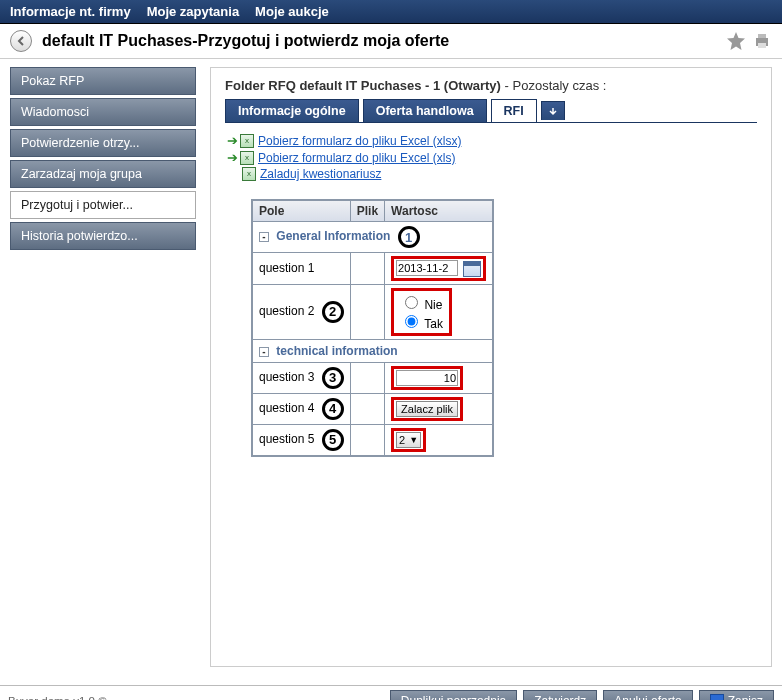  What do you see at coordinates (58, 698) in the screenshot?
I see `version-label: Buyer demo v1.0 ©` at bounding box center [58, 698].